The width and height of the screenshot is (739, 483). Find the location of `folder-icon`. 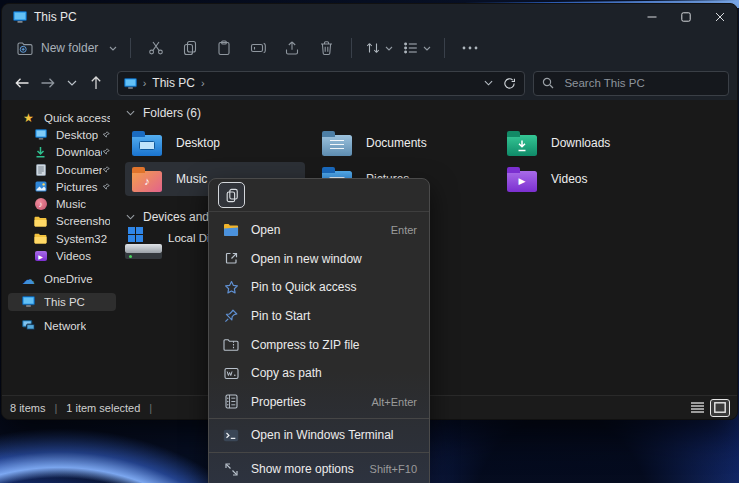

folder-icon is located at coordinates (40, 222).